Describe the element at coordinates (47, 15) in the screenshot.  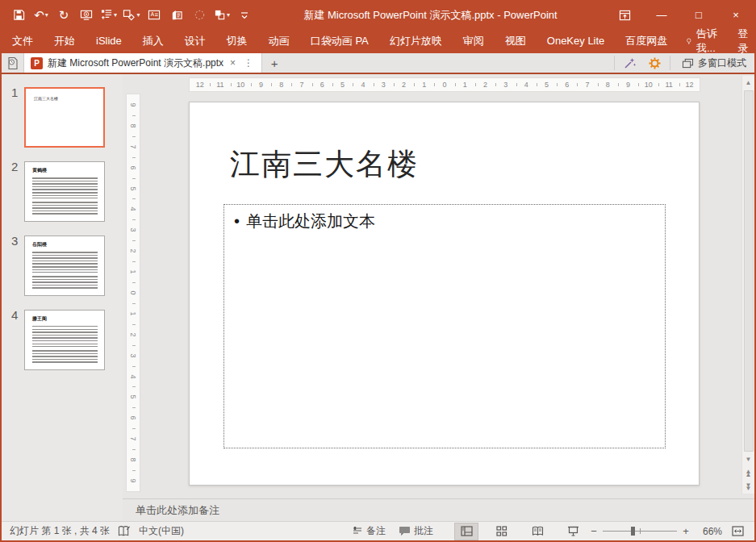
I see `undo-dropdown-icon: ▾` at that location.